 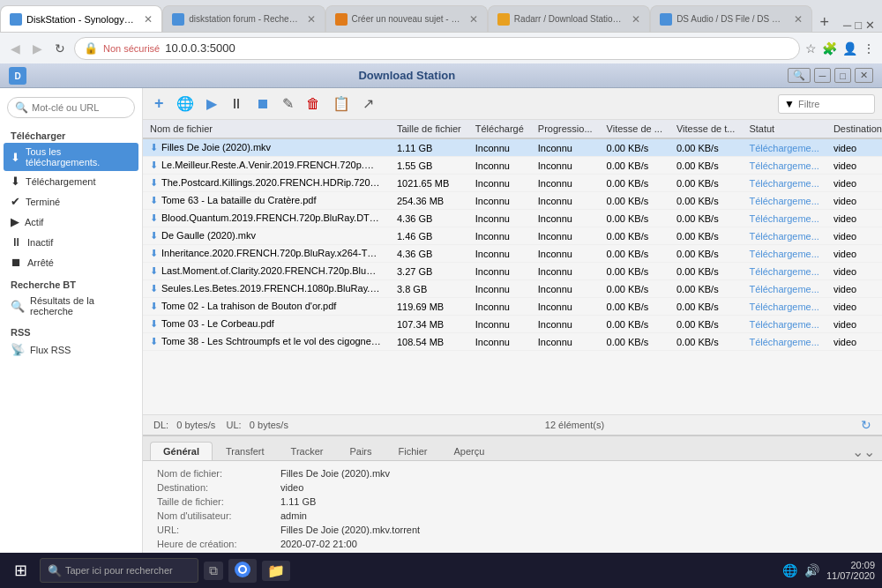 What do you see at coordinates (313, 104) in the screenshot?
I see `delete-button: 🗑` at bounding box center [313, 104].